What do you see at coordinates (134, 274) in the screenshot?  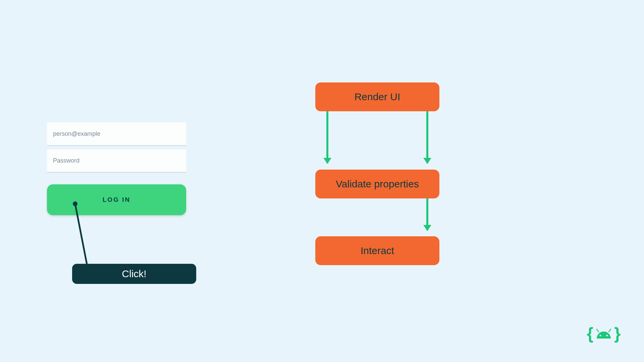 I see `callout-label: Click!` at bounding box center [134, 274].